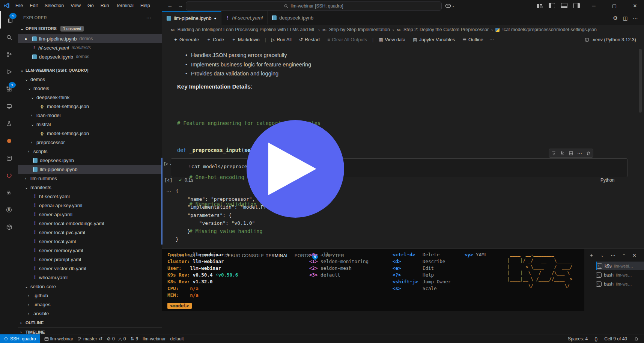 This screenshot has width=644, height=343. I want to click on activitybar-containers, so click(9, 193).